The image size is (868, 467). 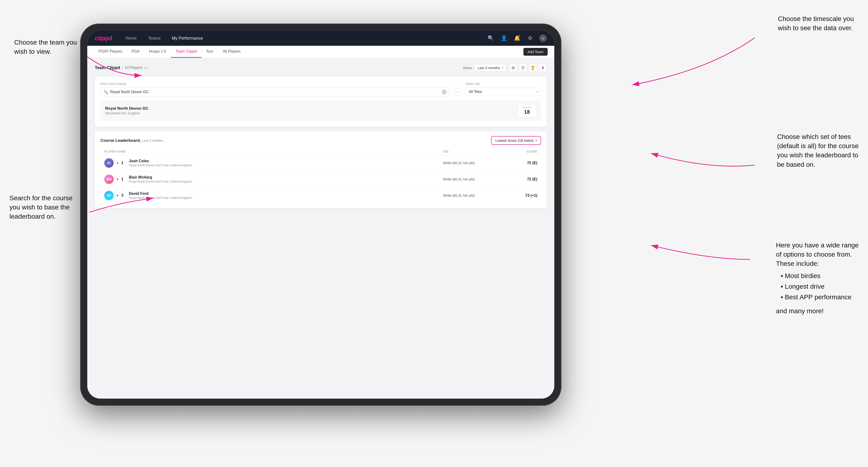 I want to click on score-type-label: Lowest Score (18 holes), so click(x=514, y=141).